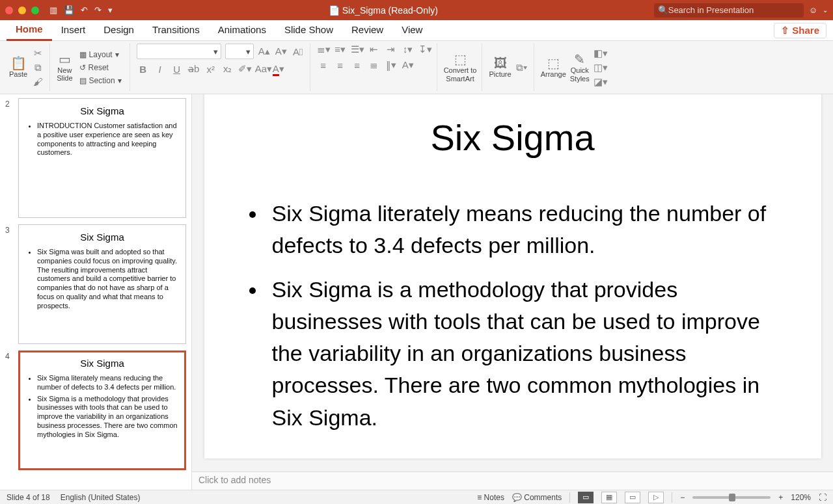 This screenshot has width=833, height=504. Describe the element at coordinates (74, 31) in the screenshot. I see `tab-insert: Insert` at that location.